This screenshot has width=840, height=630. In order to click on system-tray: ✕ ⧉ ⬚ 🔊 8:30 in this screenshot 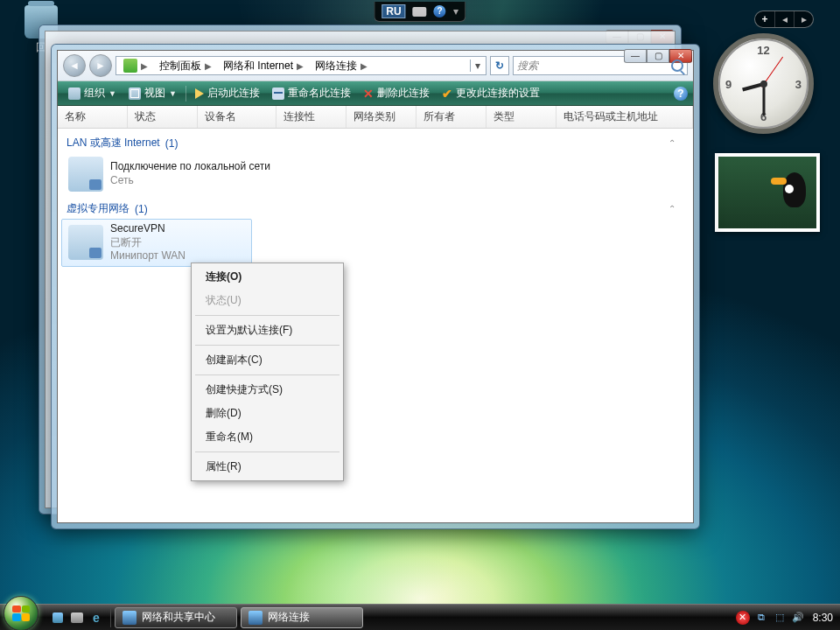, I will do `click(784, 618)`.